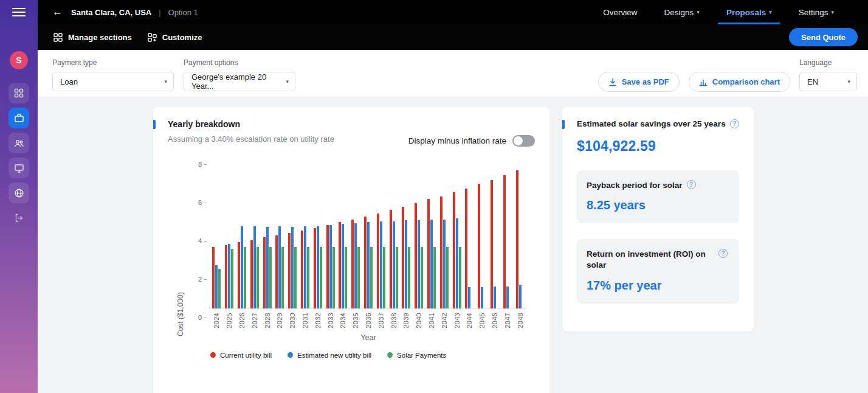 This screenshot has width=868, height=393. What do you see at coordinates (453, 74) in the screenshot?
I see `toolbar: Payment type Loan ▾ Payment options Geor…` at bounding box center [453, 74].